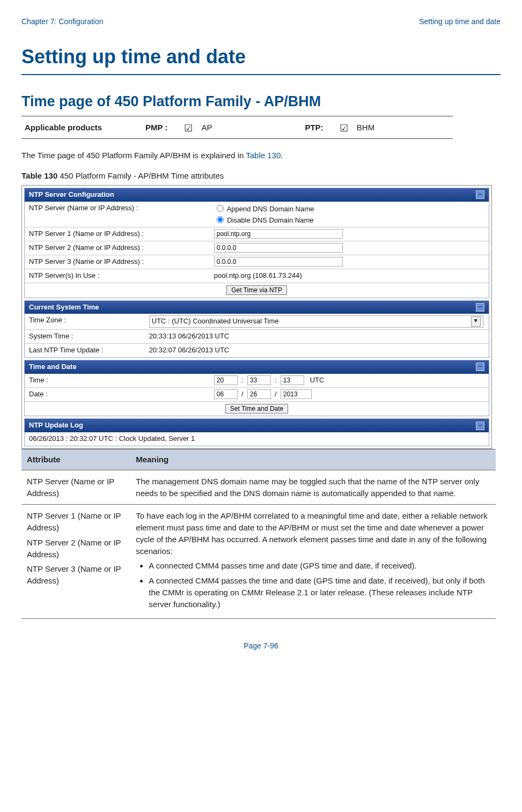 This screenshot has width=522, height=812. I want to click on header-section-label: Setting up time and date, so click(460, 21).